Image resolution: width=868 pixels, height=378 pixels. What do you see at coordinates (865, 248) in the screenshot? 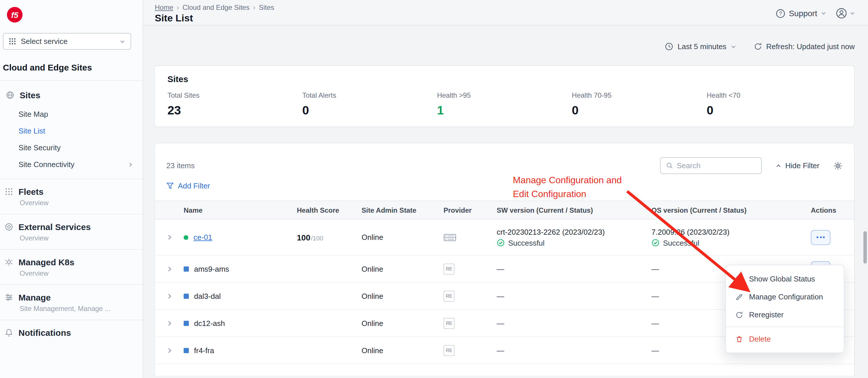
I see `vertical-scrollbar-thumb` at bounding box center [865, 248].